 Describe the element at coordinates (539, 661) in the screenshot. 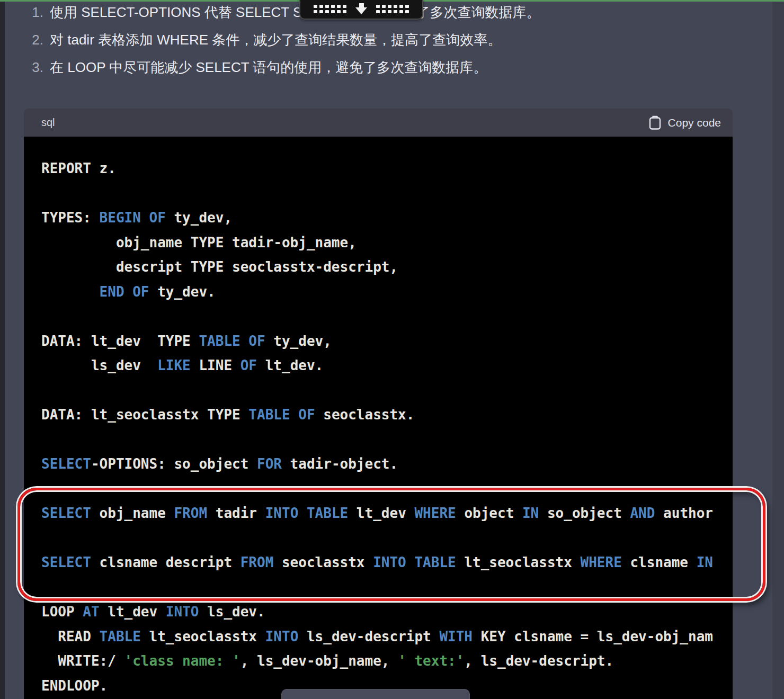

I see `code-token: , ls_dev-descript.` at that location.